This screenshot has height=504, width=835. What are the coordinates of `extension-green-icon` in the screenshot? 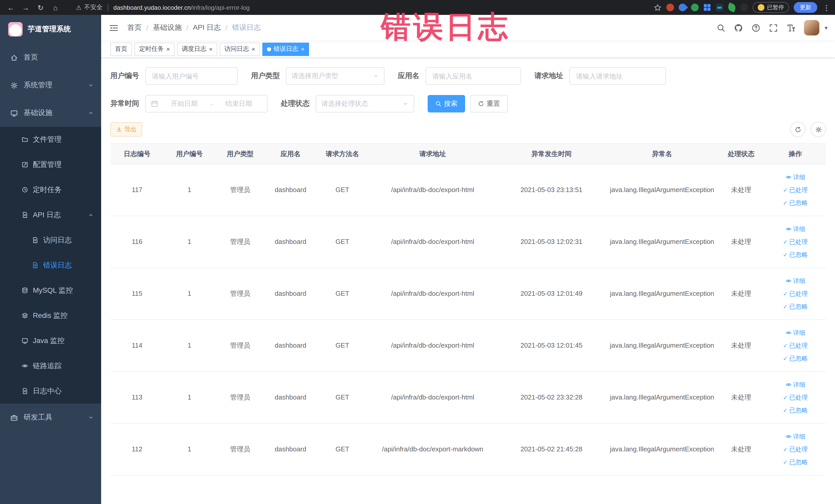 It's located at (695, 7).